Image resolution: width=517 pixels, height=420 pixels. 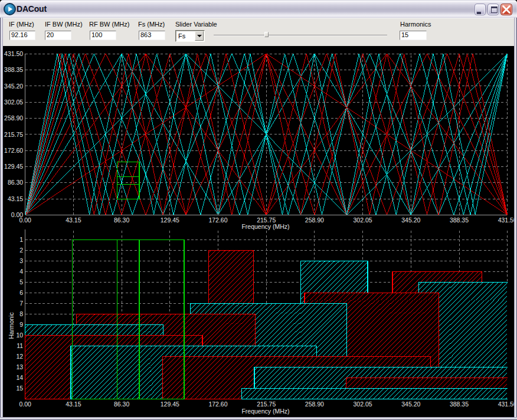 What do you see at coordinates (21, 239) in the screenshot?
I see `svg-text: 1` at bounding box center [21, 239].